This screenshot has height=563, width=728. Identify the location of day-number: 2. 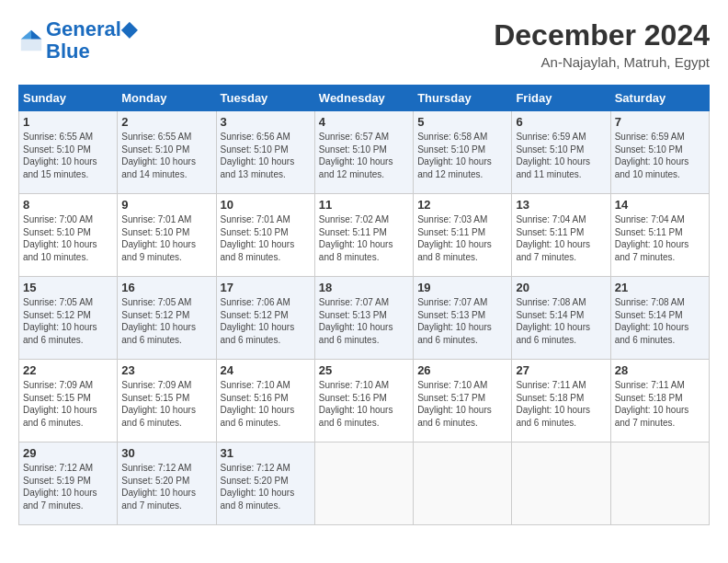
(166, 121).